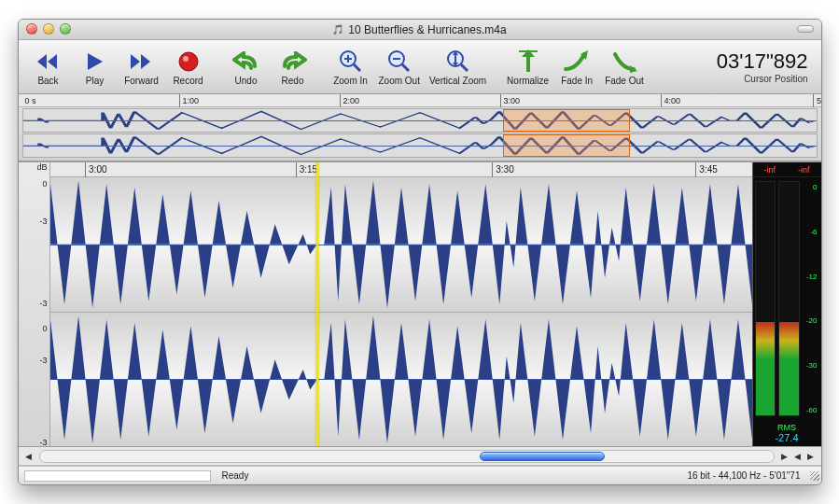 This screenshot has width=839, height=504. I want to click on record-button: Record, so click(189, 67).